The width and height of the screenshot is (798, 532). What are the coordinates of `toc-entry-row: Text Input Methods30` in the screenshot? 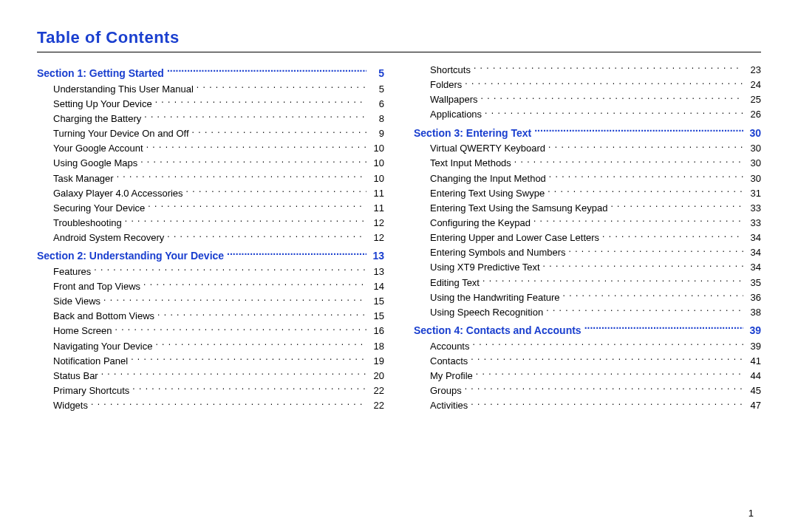 It's located at (587, 163).